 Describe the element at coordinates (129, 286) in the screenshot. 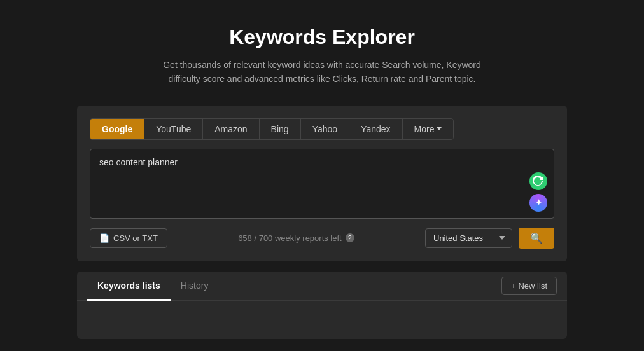

I see `tab-keywords-lists: Keywords lists` at that location.